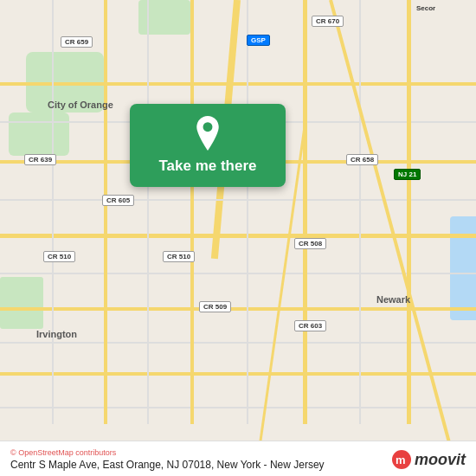 The image size is (476, 476). What do you see at coordinates (401, 460) in the screenshot?
I see `svg-text: m` at bounding box center [401, 460].